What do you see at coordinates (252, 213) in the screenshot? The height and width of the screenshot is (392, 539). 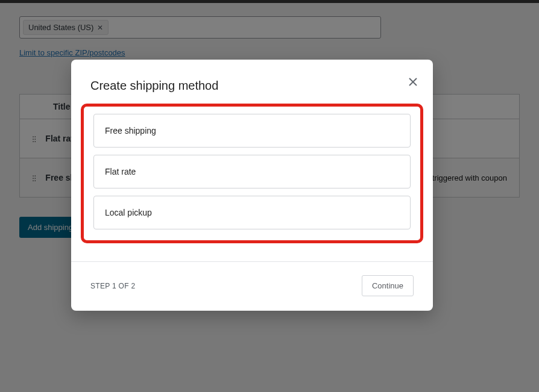 I see `option-local-pickup: Local pickup` at bounding box center [252, 213].